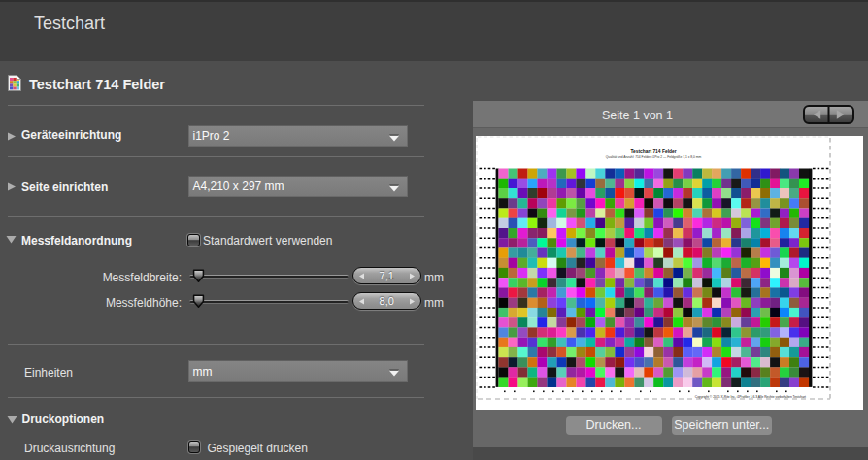 This screenshot has width=868, height=460. Describe the element at coordinates (652, 151) in the screenshot. I see `svg-text: Testchart 714 Felder` at that location.